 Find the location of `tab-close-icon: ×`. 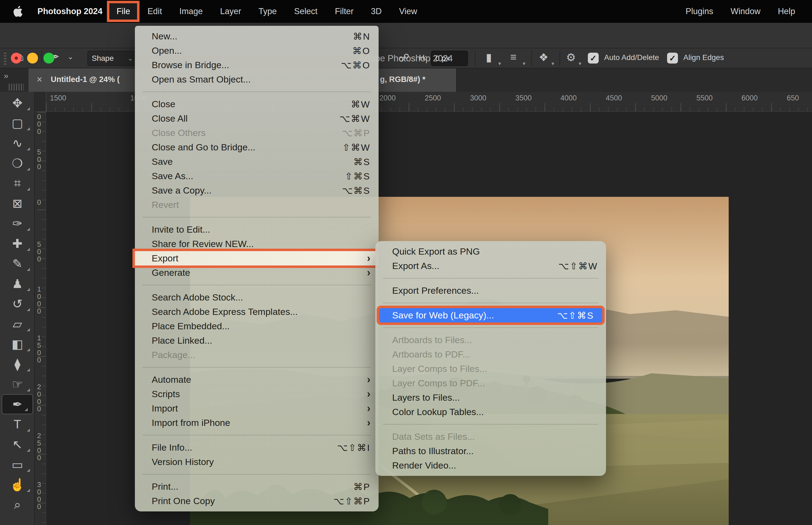

tab-close-icon: × is located at coordinates (40, 80).